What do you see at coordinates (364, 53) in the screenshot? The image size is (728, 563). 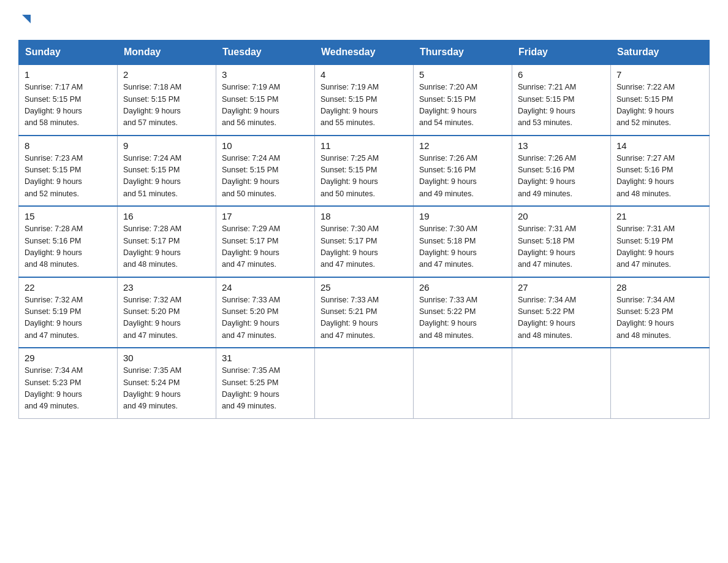 I see `weekday-header-wednesday: Wednesday` at bounding box center [364, 53].